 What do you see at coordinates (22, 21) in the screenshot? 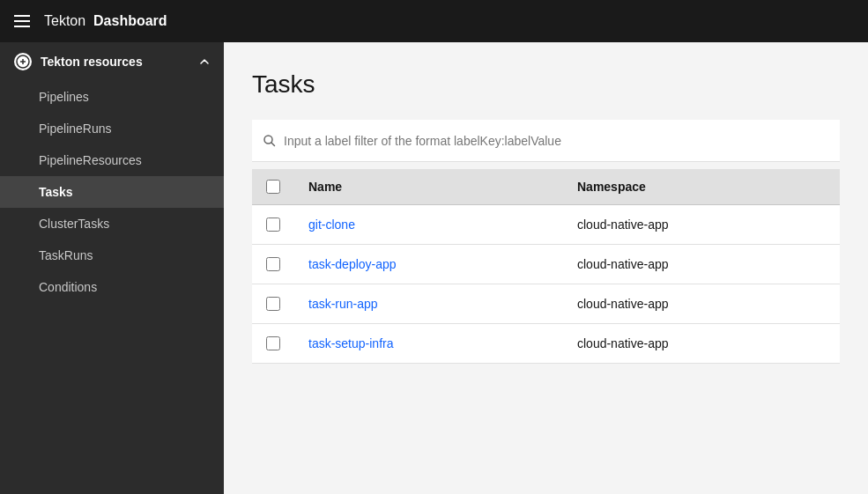
I see `hamburger-menu` at bounding box center [22, 21].